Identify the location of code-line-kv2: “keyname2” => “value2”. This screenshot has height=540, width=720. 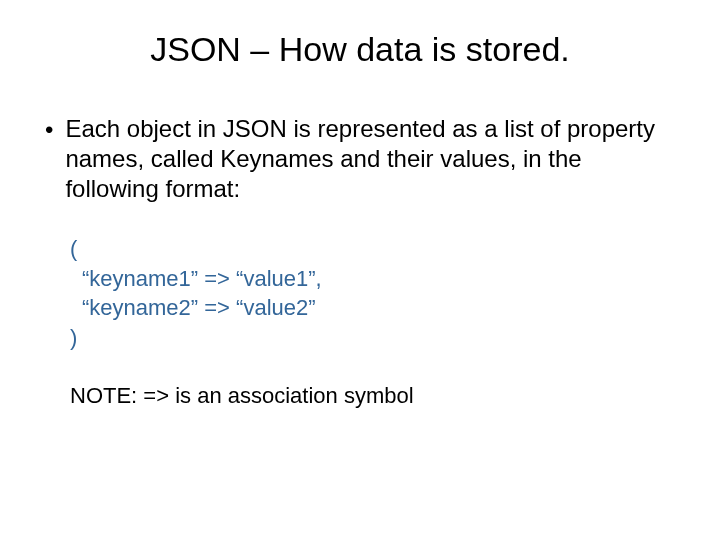
(375, 308).